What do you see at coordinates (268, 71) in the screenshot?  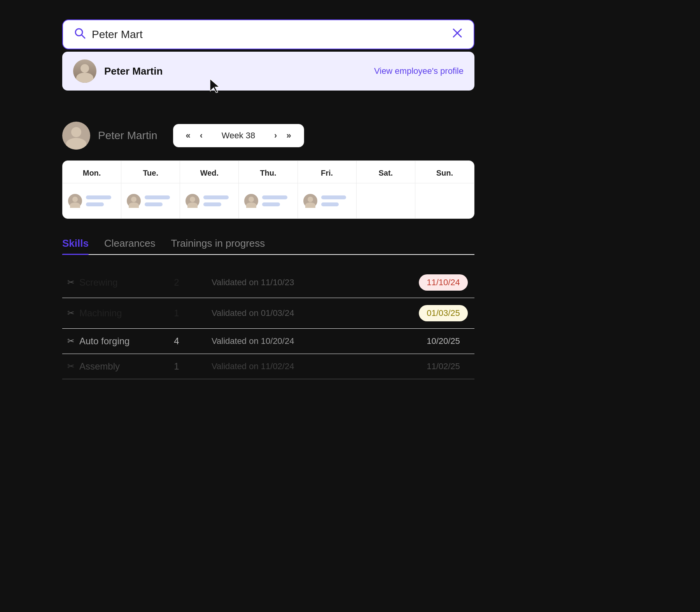 I see `search-result-dropdown: Peter Martin View employee's profile` at bounding box center [268, 71].